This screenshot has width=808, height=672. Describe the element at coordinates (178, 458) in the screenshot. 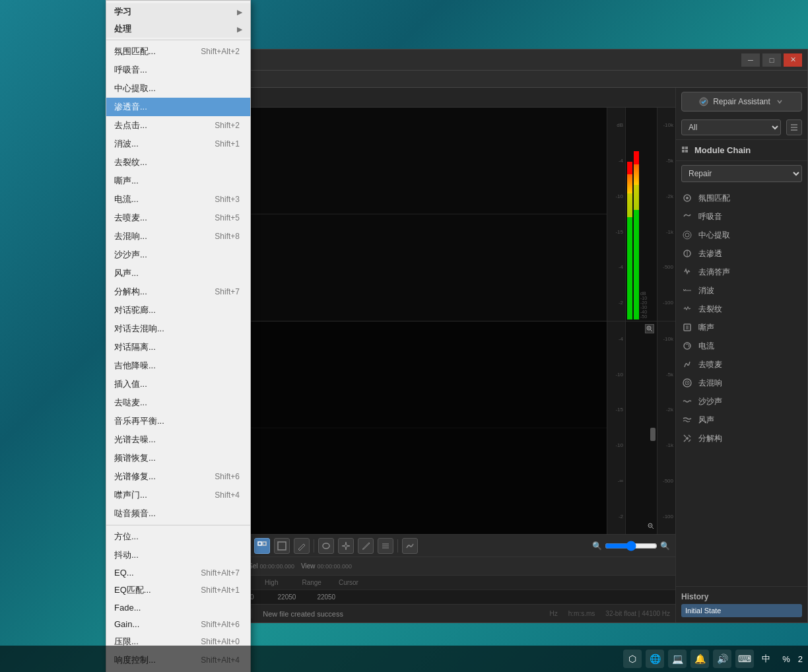

I see `menu-item-spectral-recover: 频谱恢复...` at that location.